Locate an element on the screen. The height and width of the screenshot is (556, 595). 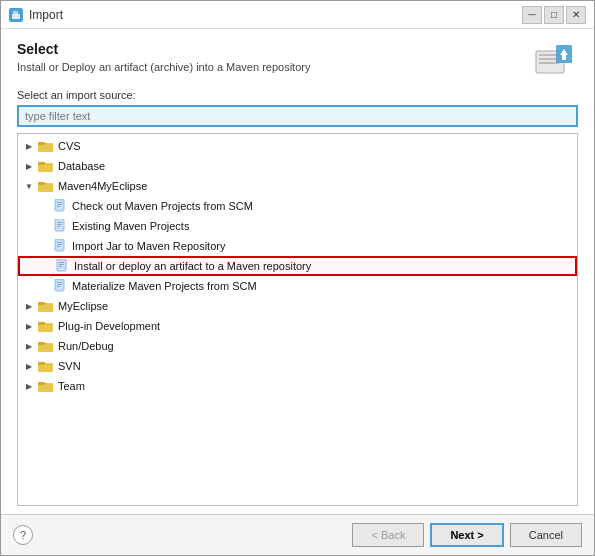
tree-item-svn: ▶ SVN is located at coordinates (298, 366).